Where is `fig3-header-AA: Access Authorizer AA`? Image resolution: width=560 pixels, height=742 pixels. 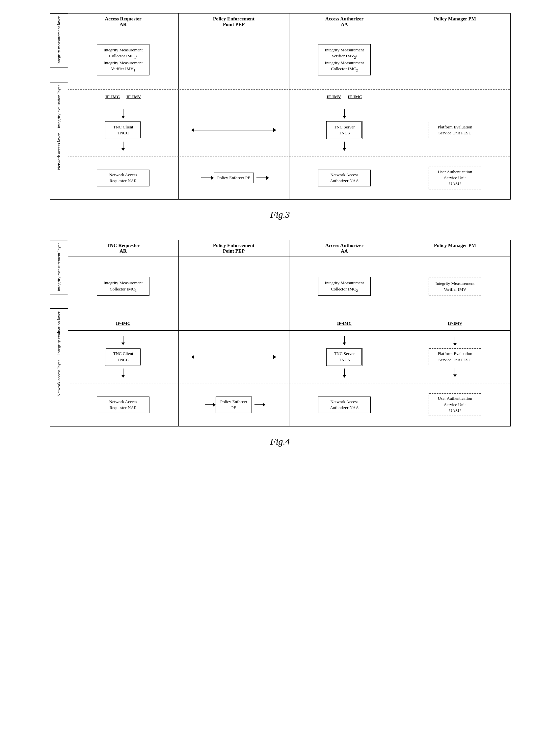
fig3-header-AA: Access Authorizer AA is located at coordinates (345, 21).